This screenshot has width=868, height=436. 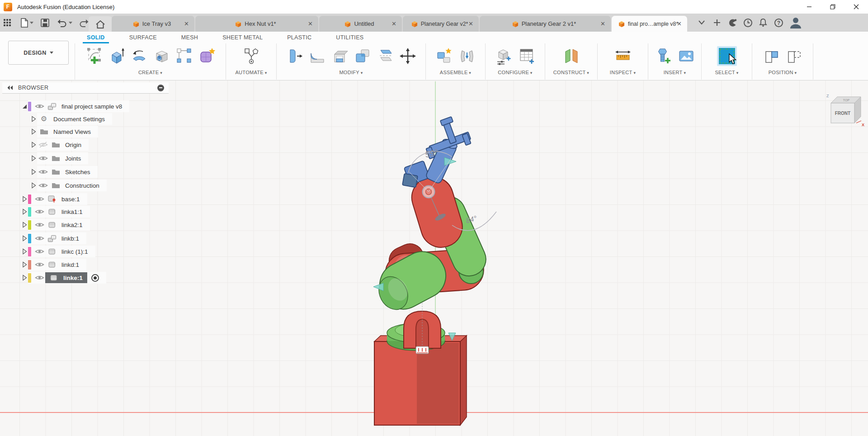 What do you see at coordinates (207, 56) in the screenshot?
I see `plastic-feature-button` at bounding box center [207, 56].